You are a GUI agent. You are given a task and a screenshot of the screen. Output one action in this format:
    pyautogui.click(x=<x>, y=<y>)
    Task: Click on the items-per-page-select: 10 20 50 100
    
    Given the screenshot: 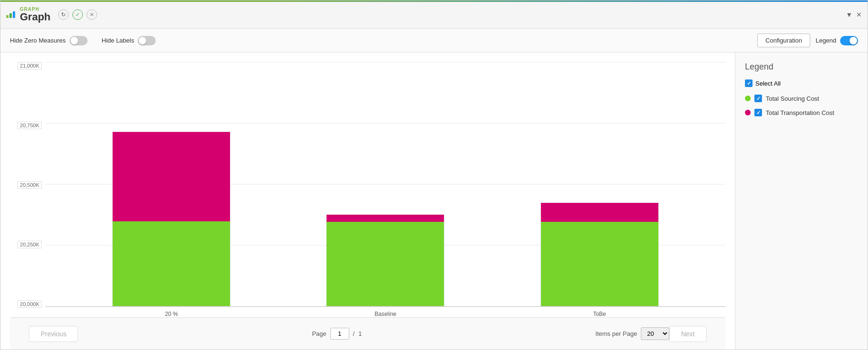 What is the action you would take?
    pyautogui.click(x=655, y=334)
    